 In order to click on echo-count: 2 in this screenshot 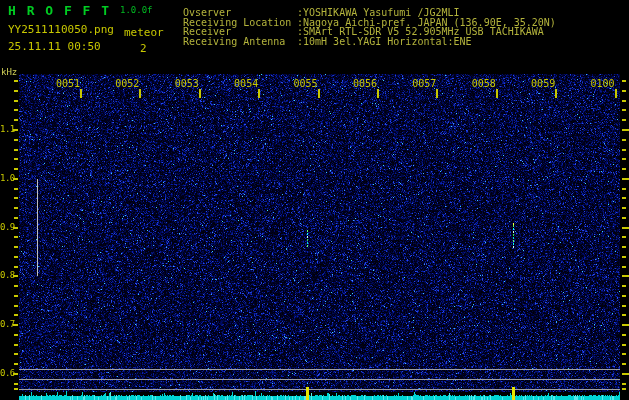, I will do `click(144, 48)`.